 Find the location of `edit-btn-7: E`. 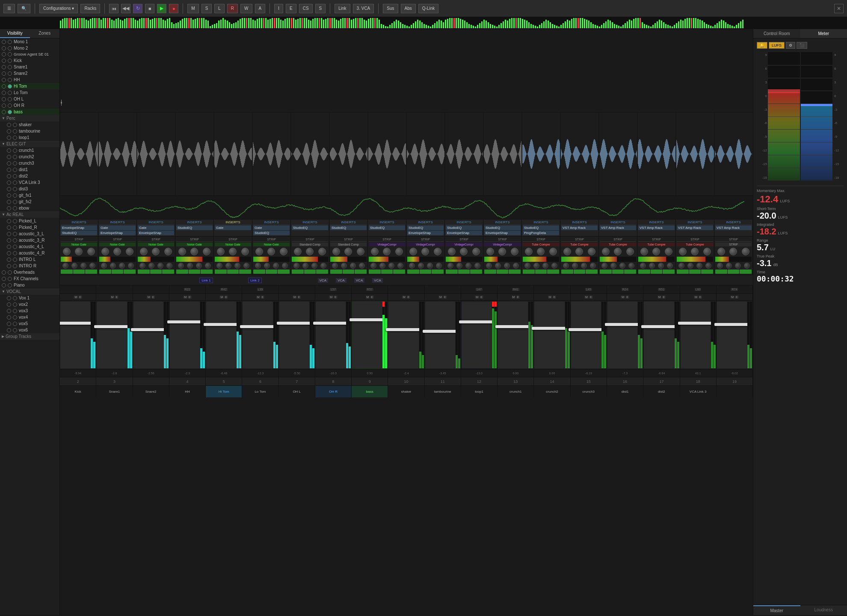

edit-btn-7: E is located at coordinates (335, 297).